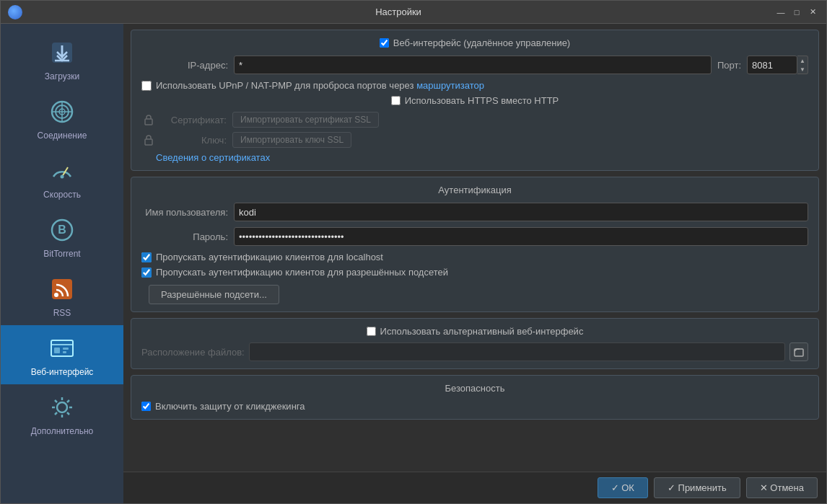 The height and width of the screenshot is (504, 827). I want to click on username-input, so click(521, 212).